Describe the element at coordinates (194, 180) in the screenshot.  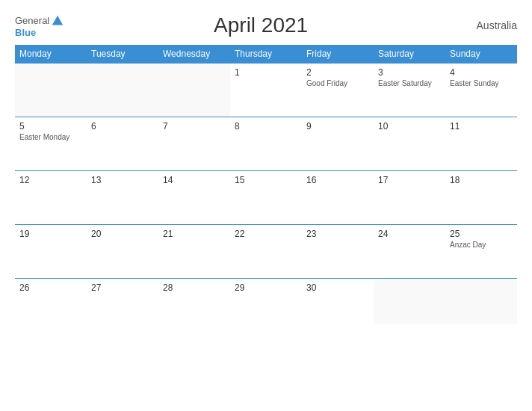
I see `day-number: 14` at that location.